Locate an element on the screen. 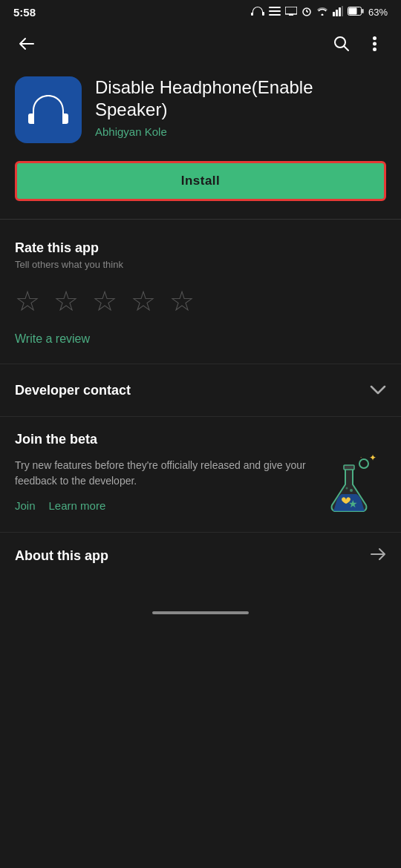  screen-icon is located at coordinates (291, 12).